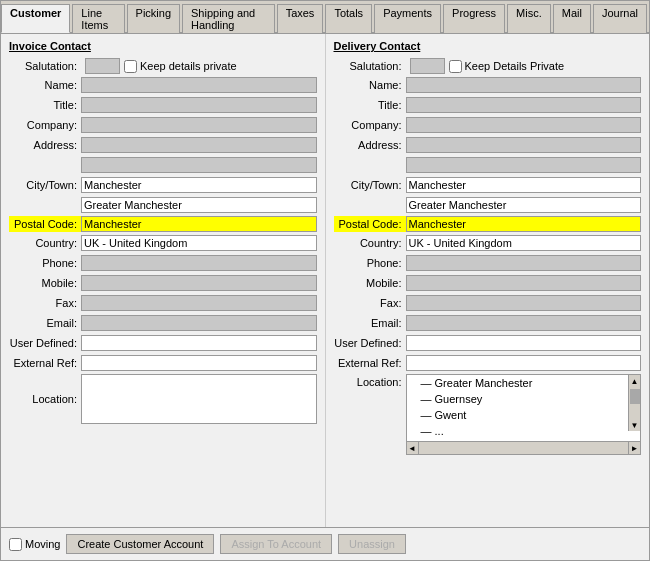 The height and width of the screenshot is (561, 650). Describe the element at coordinates (199, 85) in the screenshot. I see `invoice-name-input` at that location.